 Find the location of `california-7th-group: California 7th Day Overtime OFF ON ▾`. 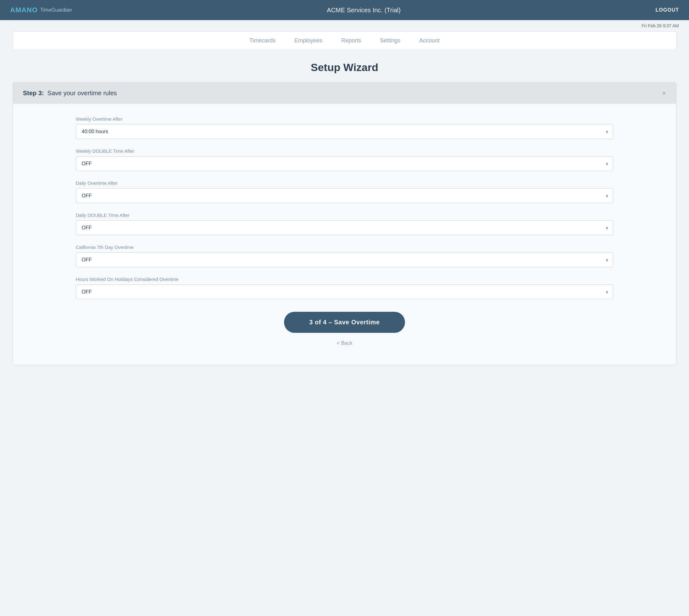

california-7th-group: California 7th Day Overtime OFF ON ▾ is located at coordinates (344, 256).